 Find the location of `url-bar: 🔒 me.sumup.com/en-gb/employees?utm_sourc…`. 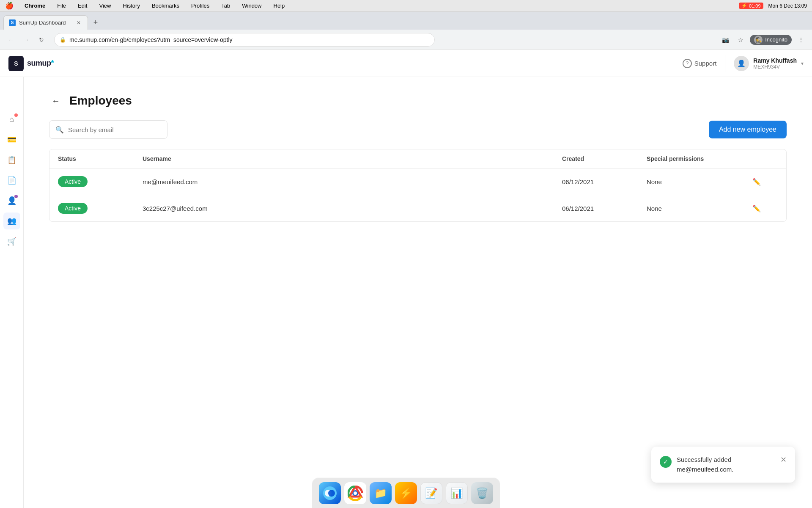

url-bar: 🔒 me.sumup.com/en-gb/employees?utm_sourc… is located at coordinates (244, 40).